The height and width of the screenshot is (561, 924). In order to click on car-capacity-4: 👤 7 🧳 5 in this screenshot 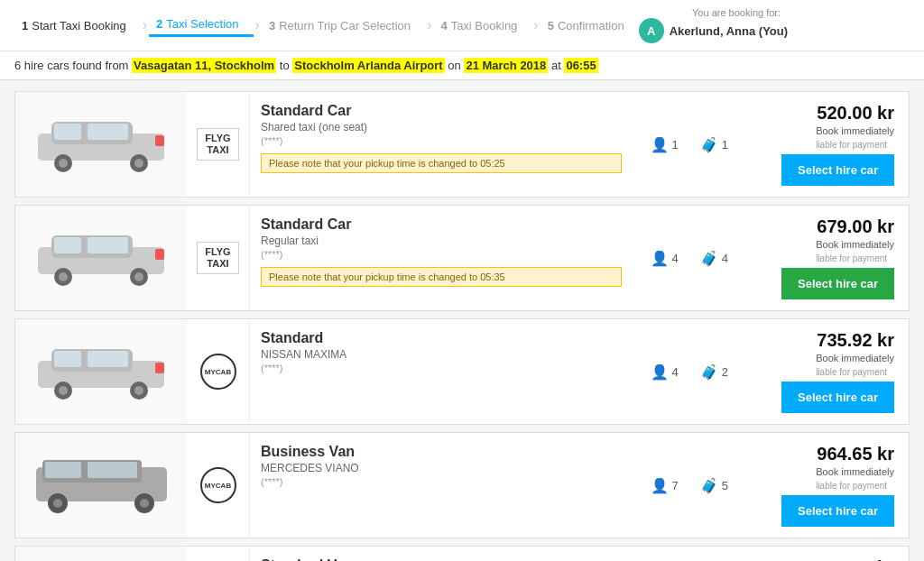, I will do `click(689, 485)`.